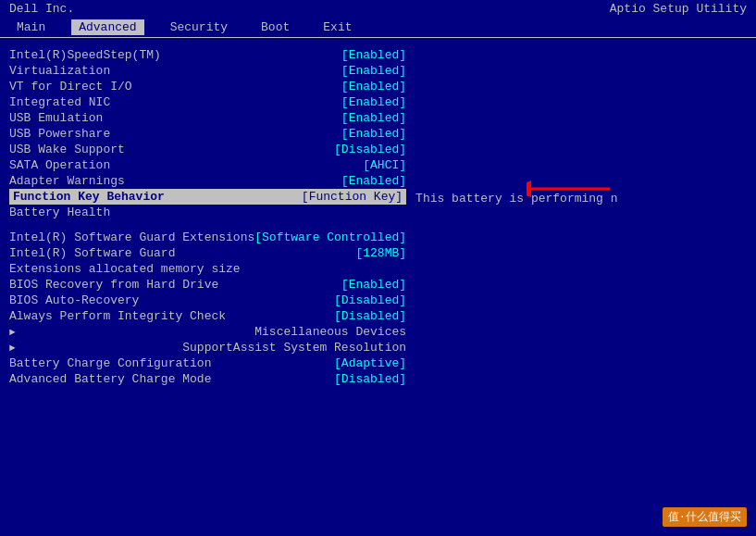 The height and width of the screenshot is (536, 756). Describe the element at coordinates (207, 300) in the screenshot. I see `row-bios-auto-recovery: BIOS Auto-Recovery [Disabled]` at that location.